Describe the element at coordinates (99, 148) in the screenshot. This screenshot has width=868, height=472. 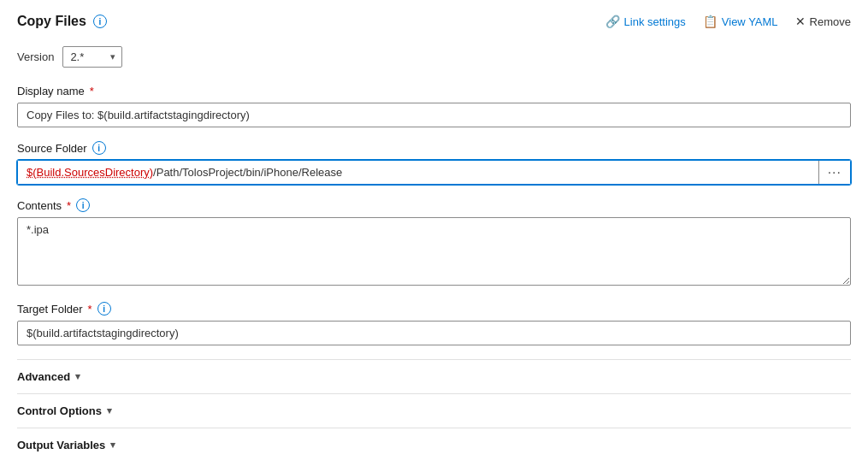
I see `source-folder-info-icon: i` at that location.